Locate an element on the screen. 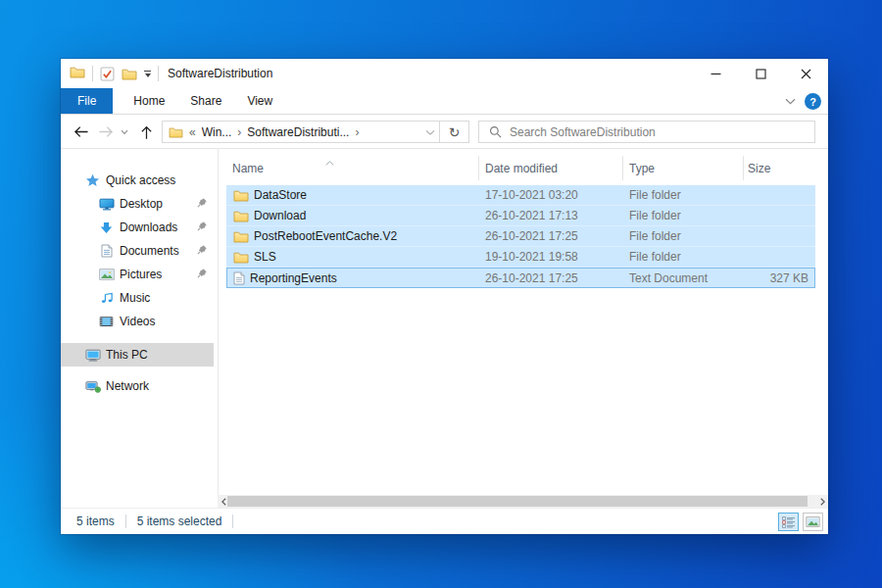 The width and height of the screenshot is (882, 588). horizontal-scrollbar is located at coordinates (523, 502).